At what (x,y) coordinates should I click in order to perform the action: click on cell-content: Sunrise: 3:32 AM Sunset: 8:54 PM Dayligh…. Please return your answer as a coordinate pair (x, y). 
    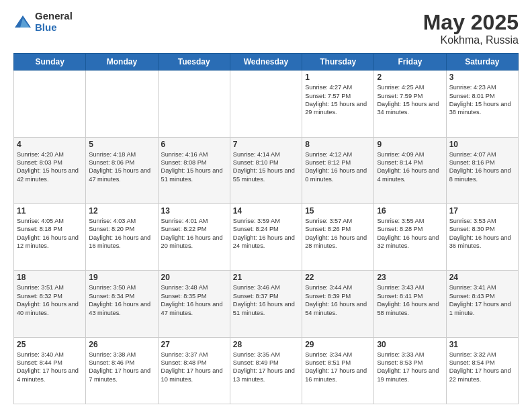
    Looking at the image, I should click on (482, 367).